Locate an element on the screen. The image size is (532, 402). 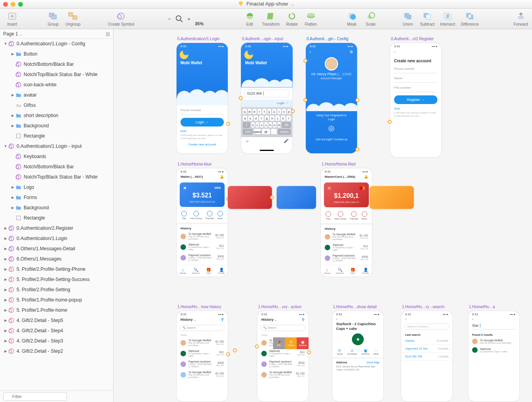
layer-row: 4. Gift/2.Detail - Step4 is located at coordinates (57, 331).